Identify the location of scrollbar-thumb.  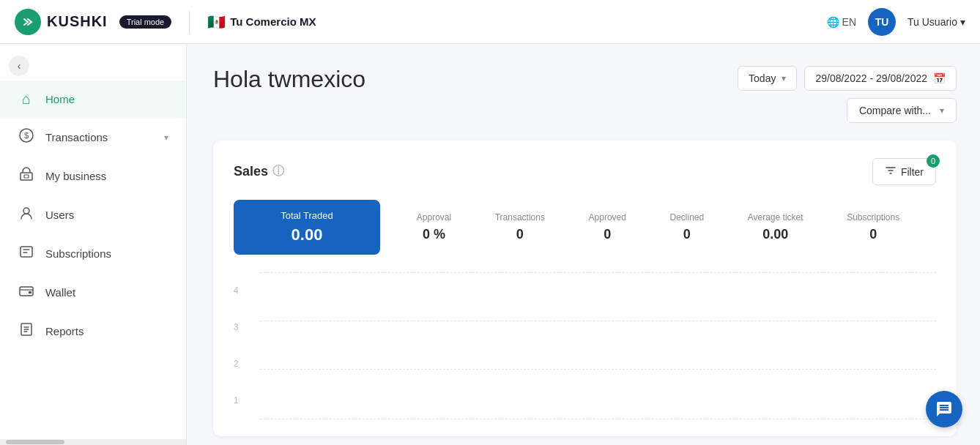
(35, 442).